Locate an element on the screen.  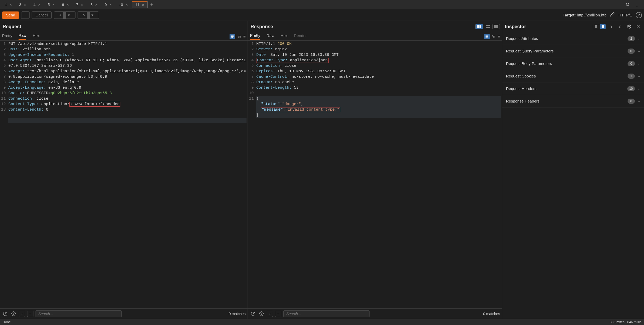
code-line: Accept-Encoding: gzip, deflate is located at coordinates (127, 82).